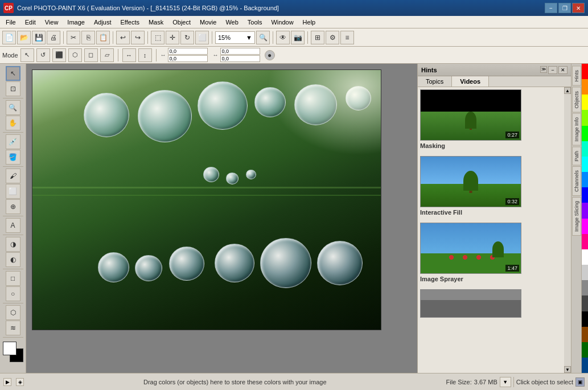 The image size is (588, 390). What do you see at coordinates (585, 257) in the screenshot?
I see `palette-white` at bounding box center [585, 257].